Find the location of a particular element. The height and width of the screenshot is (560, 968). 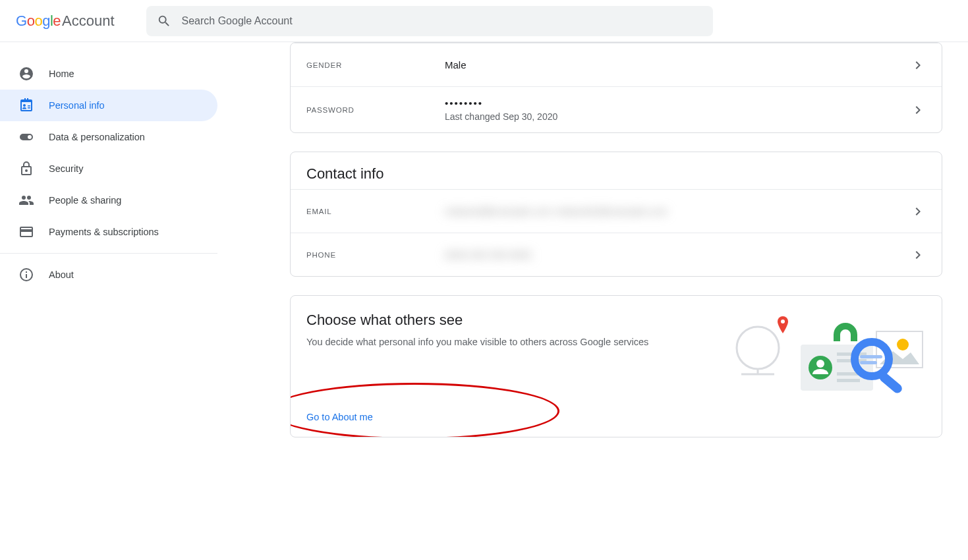

gender-row: GENDER Male is located at coordinates (616, 65).